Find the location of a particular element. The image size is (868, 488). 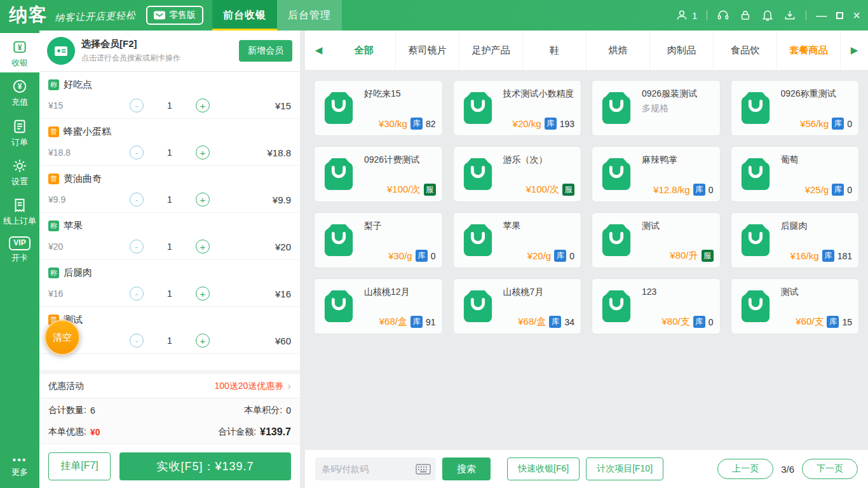

download-button is located at coordinates (790, 15).